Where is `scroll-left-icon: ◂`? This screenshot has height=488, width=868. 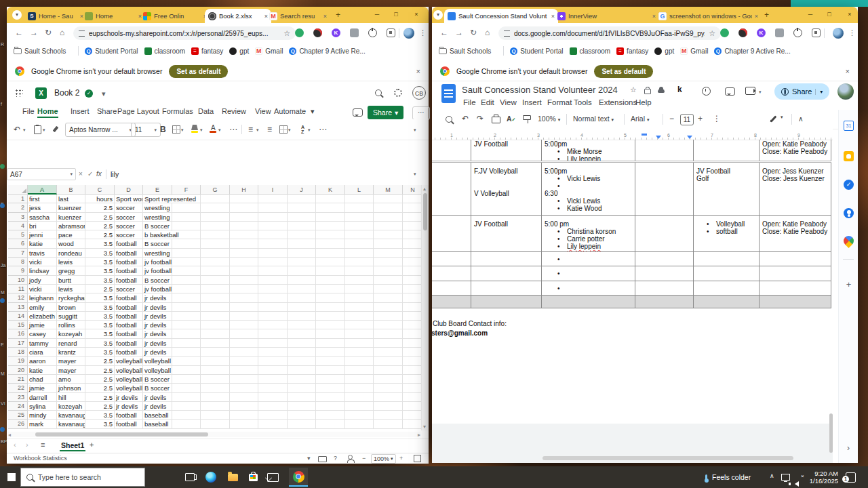 scroll-left-icon: ◂ is located at coordinates (9, 435).